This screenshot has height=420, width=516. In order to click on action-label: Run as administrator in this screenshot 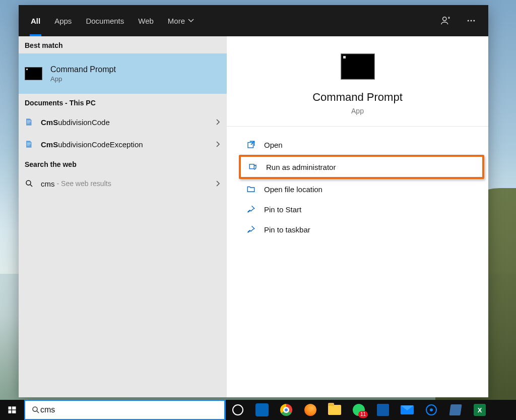, I will do `click(301, 167)`.